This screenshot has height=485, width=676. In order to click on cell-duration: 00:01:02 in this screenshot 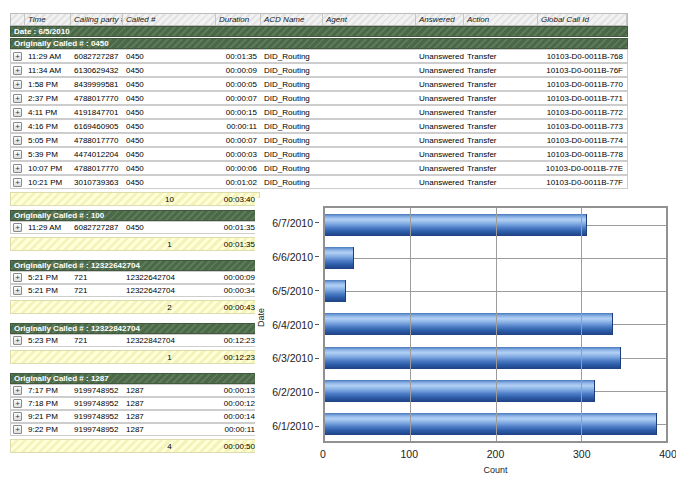, I will do `click(238, 182)`.